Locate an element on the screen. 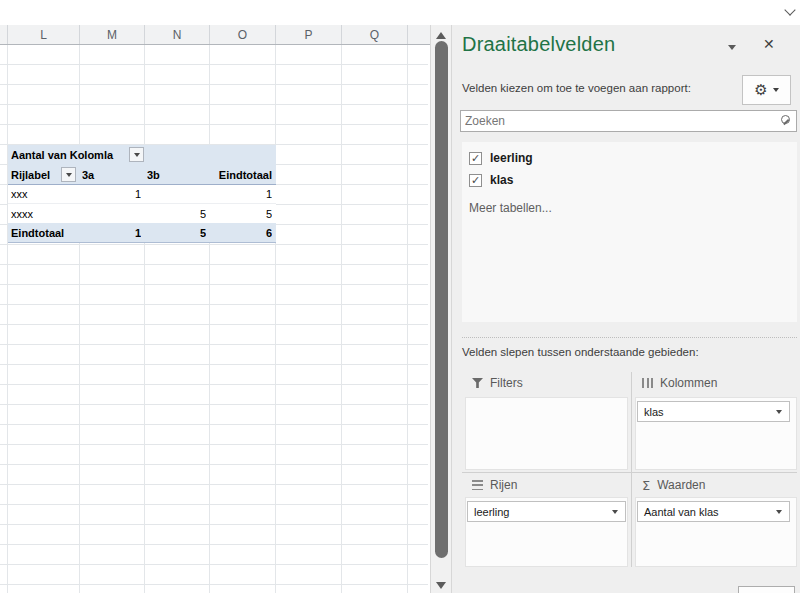  vertical-scrollbar is located at coordinates (441, 309).